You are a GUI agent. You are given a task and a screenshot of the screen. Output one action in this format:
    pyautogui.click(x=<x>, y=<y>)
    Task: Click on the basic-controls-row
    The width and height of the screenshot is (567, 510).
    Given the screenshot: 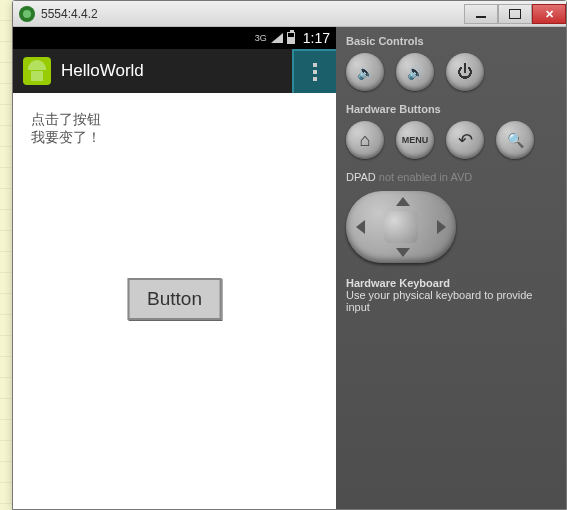 What is the action you would take?
    pyautogui.click(x=451, y=72)
    